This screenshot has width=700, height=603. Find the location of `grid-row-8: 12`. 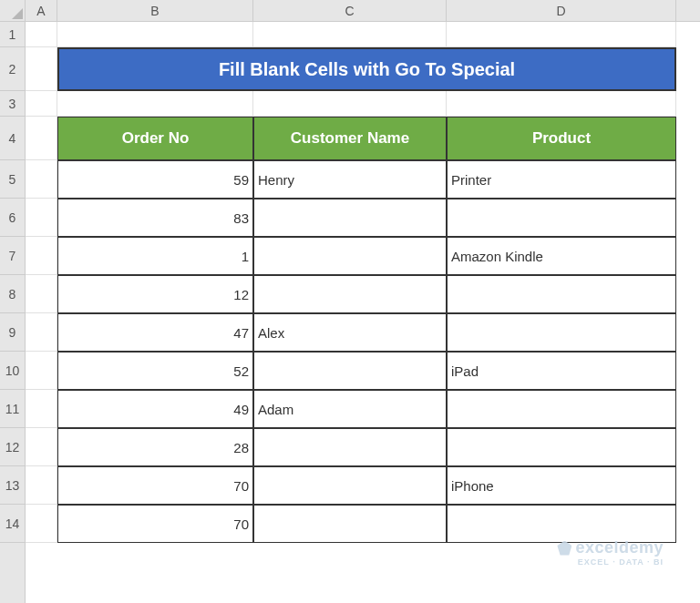

grid-row-8: 12 is located at coordinates (363, 294).